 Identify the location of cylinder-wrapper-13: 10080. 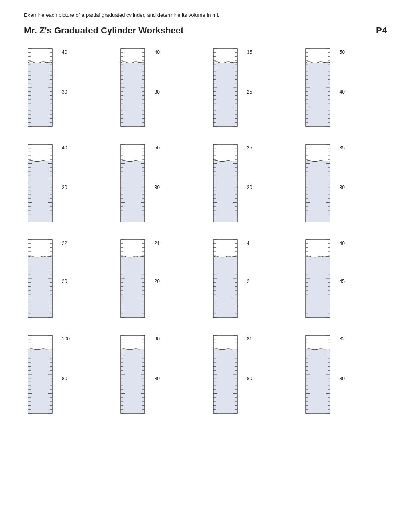
(67, 374).